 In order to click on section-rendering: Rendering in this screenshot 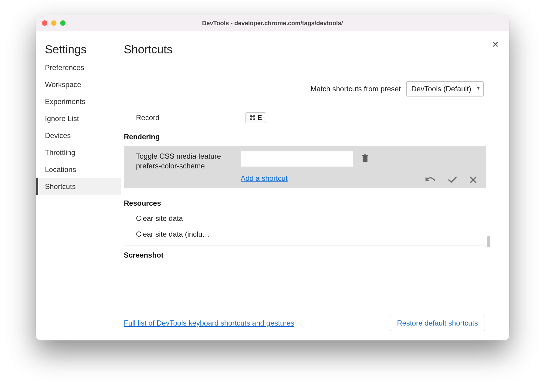, I will do `click(305, 136)`.